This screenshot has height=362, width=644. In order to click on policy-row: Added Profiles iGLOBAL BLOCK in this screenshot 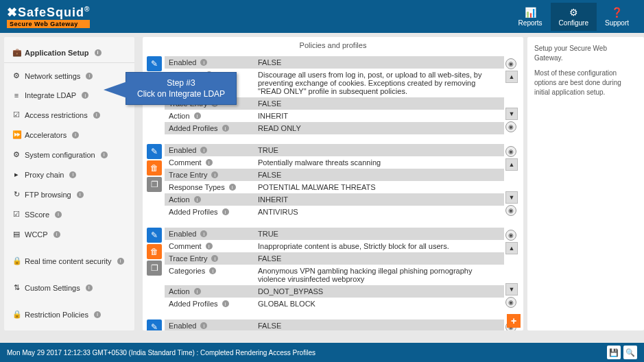, I will do `click(335, 304)`.